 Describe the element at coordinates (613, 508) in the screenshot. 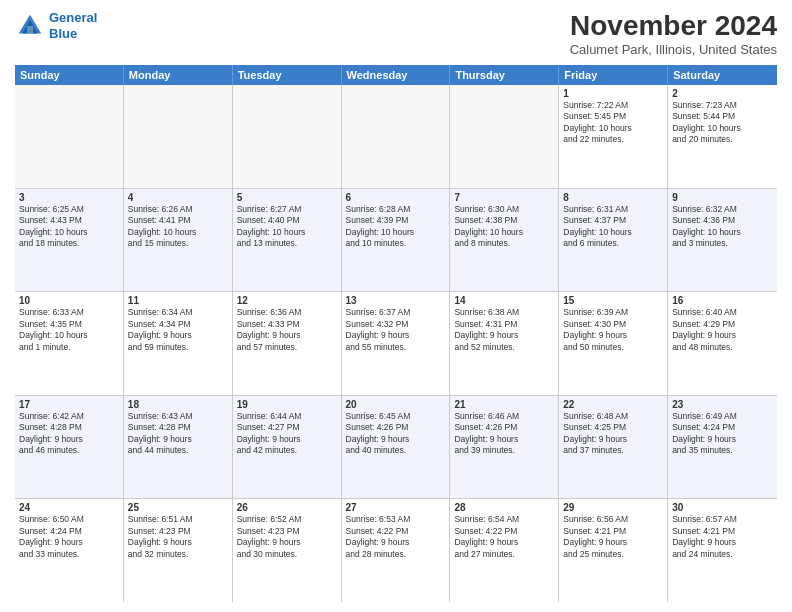

I see `day-number: 29` at that location.